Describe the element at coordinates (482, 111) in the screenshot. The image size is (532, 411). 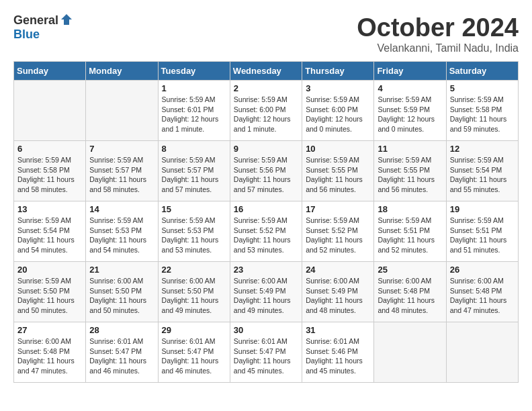
I see `calendar-cell: 5Sunrise: 5:59 AM Sunset: 5:58 PM Daylig…` at that location.